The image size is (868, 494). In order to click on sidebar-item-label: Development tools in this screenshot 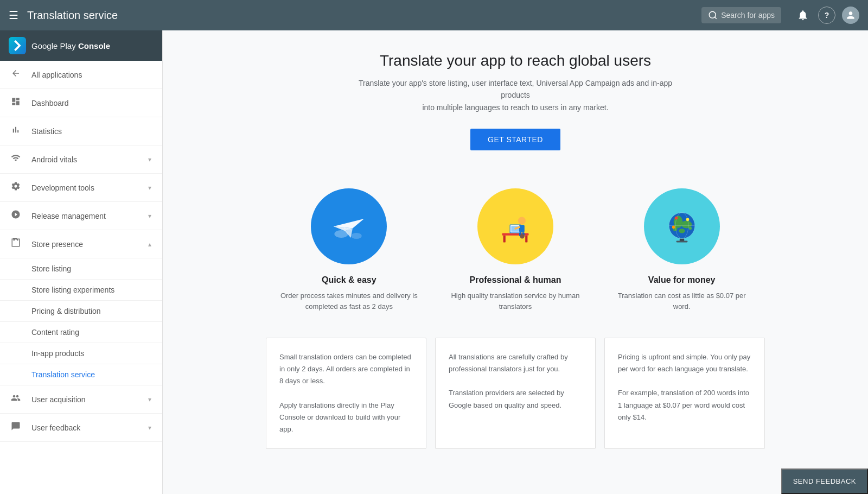, I will do `click(90, 188)`.